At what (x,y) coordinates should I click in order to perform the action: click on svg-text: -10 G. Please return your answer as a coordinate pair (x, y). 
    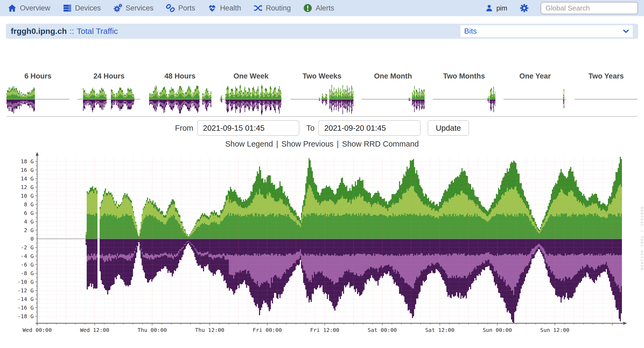
    Looking at the image, I should click on (26, 282).